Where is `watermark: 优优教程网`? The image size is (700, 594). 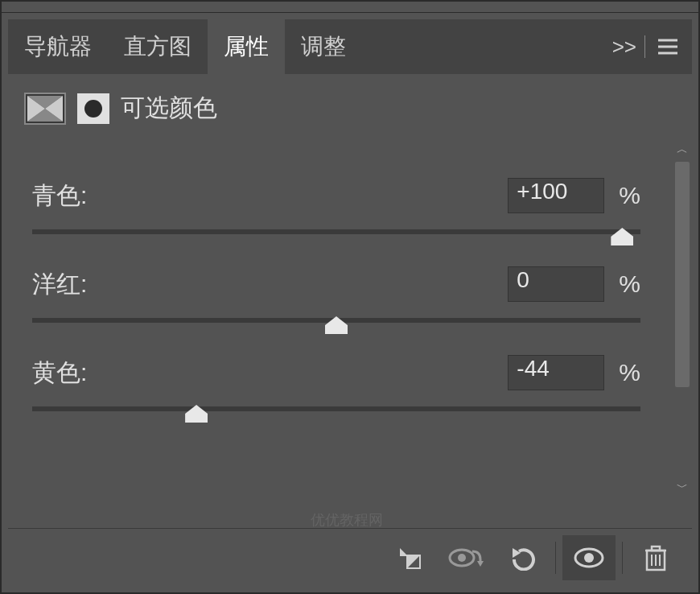
watermark: 优优教程网 is located at coordinates (347, 520).